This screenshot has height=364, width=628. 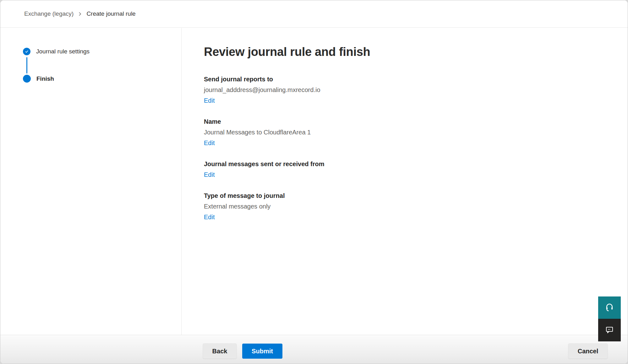 What do you see at coordinates (111, 14) in the screenshot?
I see `breadcrumb-current-page: Create journal rule` at bounding box center [111, 14].